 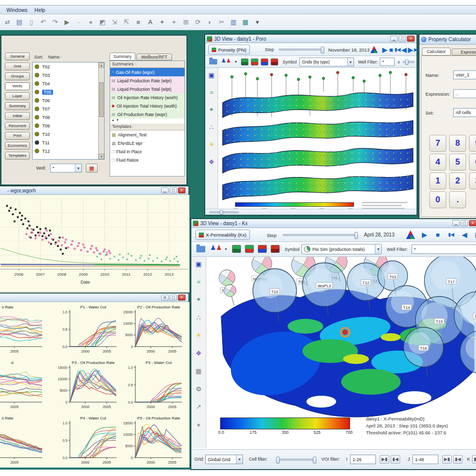 What do you see at coordinates (147, 143) in the screenshot?
I see `template-item: ▦ENABLE wpr` at bounding box center [147, 143].